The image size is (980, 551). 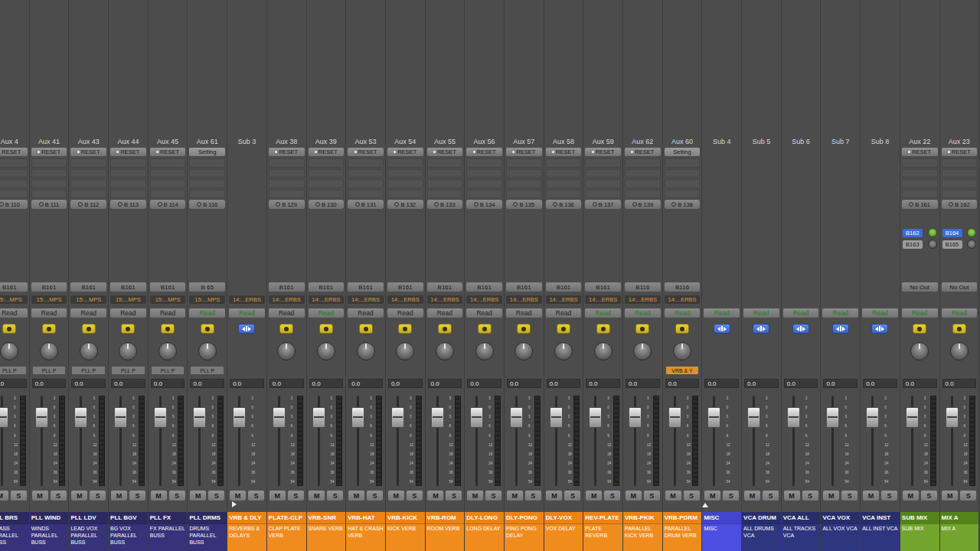 What do you see at coordinates (913, 245) in the screenshot?
I see `send-destination-label: B163` at bounding box center [913, 245].